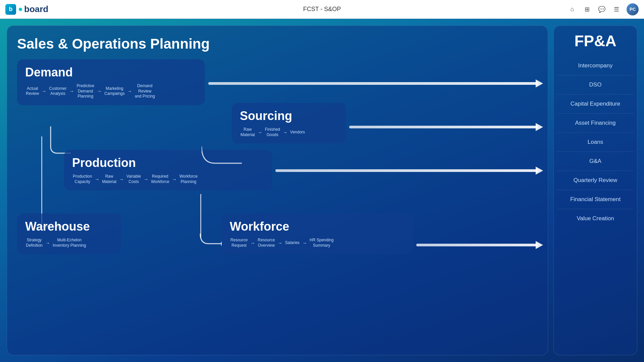 This screenshot has width=644, height=362. Describe the element at coordinates (595, 219) in the screenshot. I see `sidebar-item-value-creation: Value Creation` at that location.